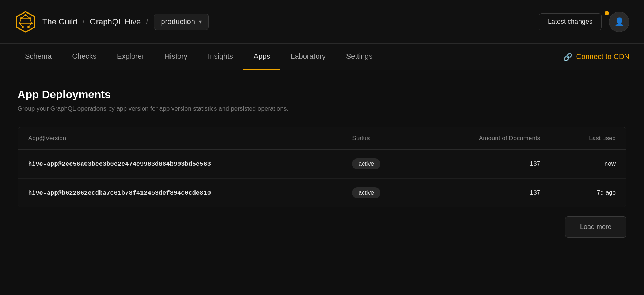  What do you see at coordinates (180, 139) in the screenshot?
I see `col-app-version: App@Version` at bounding box center [180, 139].